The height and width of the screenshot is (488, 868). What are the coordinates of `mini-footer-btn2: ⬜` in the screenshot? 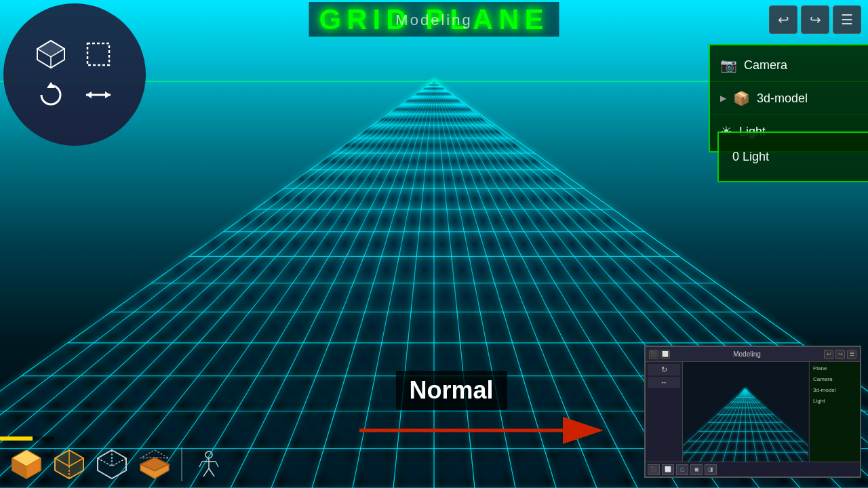 It's located at (668, 470).